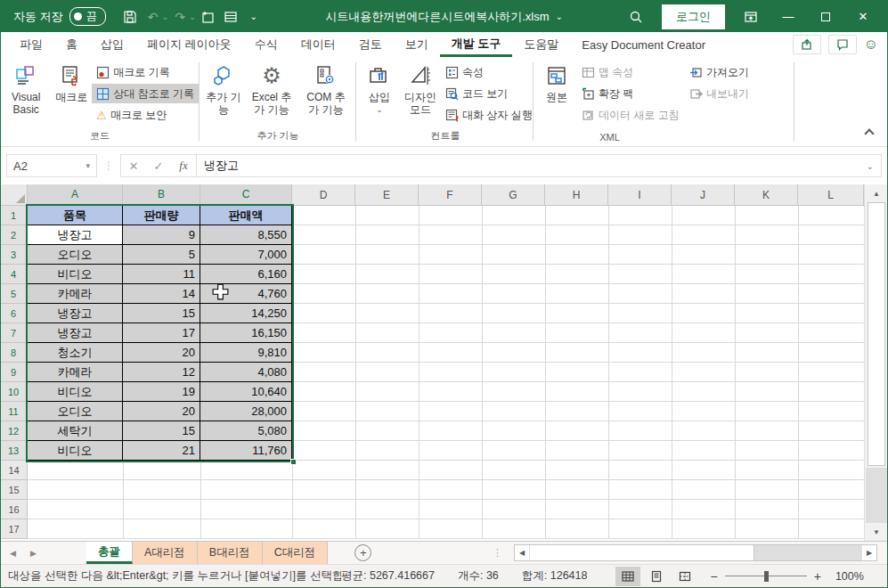 This screenshot has width=888, height=588. I want to click on insert-function-icon: fx, so click(183, 166).